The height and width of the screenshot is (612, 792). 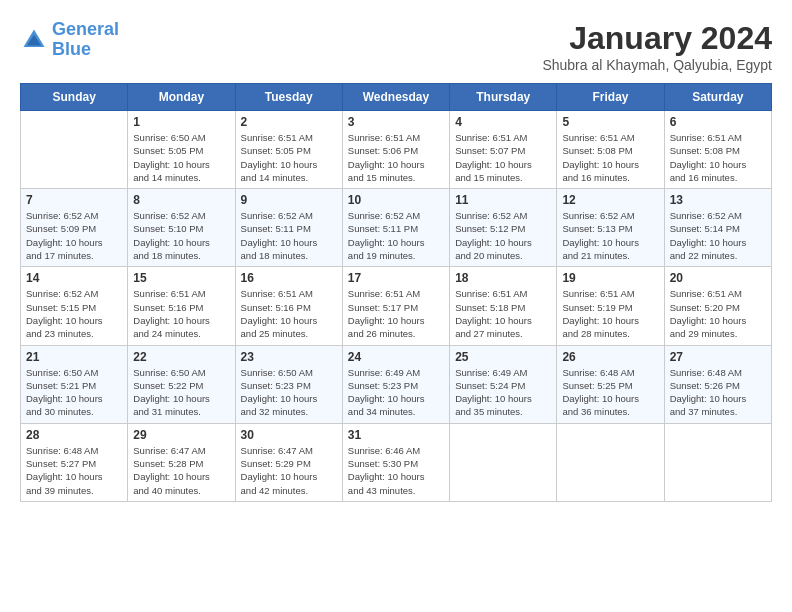 I want to click on calendar-cell: 12Sunrise: 6:52 AM Sunset: 5:13 PM Dayli…, so click(x=610, y=228).